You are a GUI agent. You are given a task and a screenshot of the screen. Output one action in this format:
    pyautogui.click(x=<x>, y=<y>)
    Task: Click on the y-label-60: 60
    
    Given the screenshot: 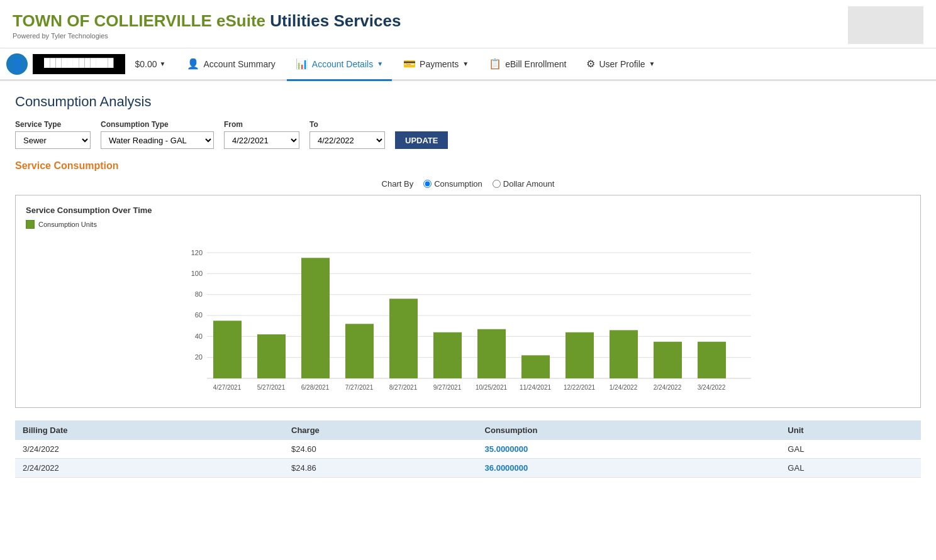 What is the action you would take?
    pyautogui.click(x=199, y=315)
    